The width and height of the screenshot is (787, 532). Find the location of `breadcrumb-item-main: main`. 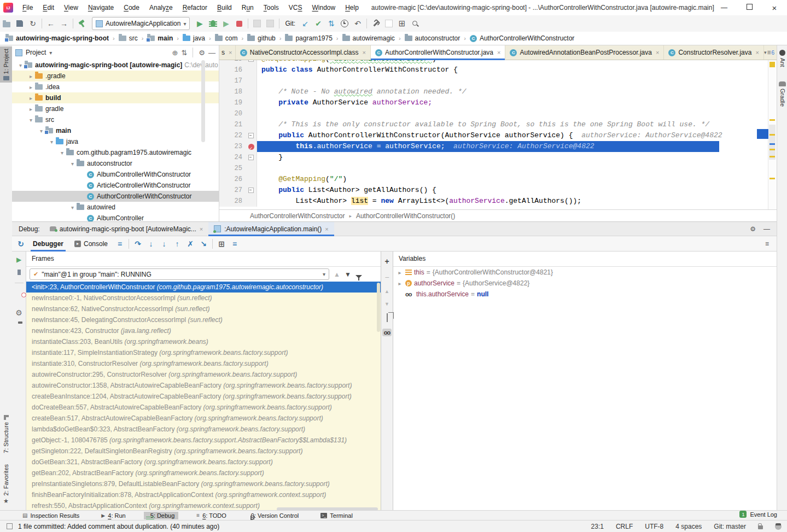

breadcrumb-item-main: main is located at coordinates (160, 38).